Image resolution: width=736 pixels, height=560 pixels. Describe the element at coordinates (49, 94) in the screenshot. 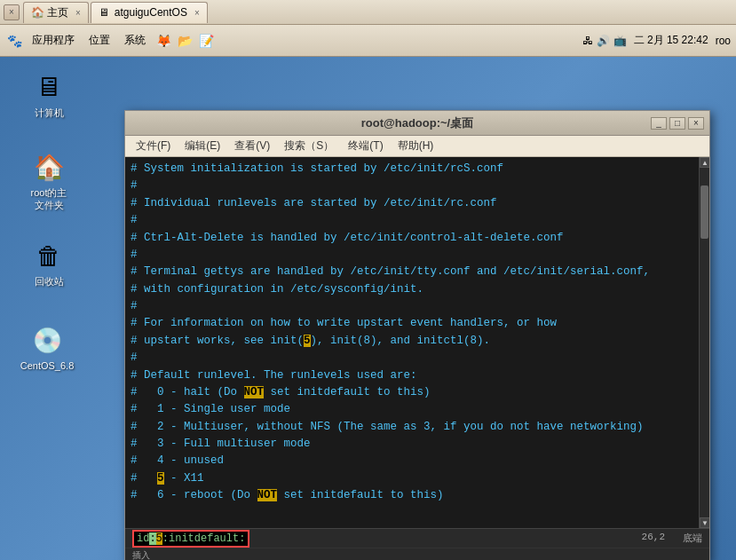

I see `computer-icon: 🖥 计算机` at that location.